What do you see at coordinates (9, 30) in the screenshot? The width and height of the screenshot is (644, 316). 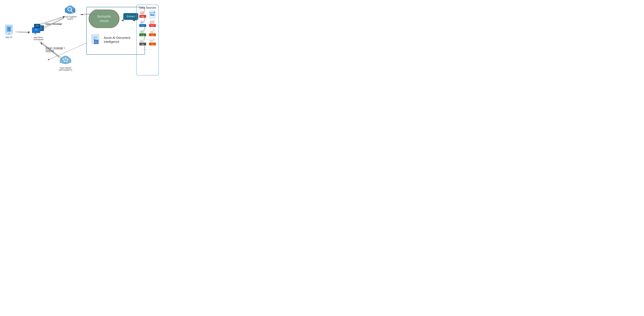 I see `tablet-icon` at bounding box center [9, 30].